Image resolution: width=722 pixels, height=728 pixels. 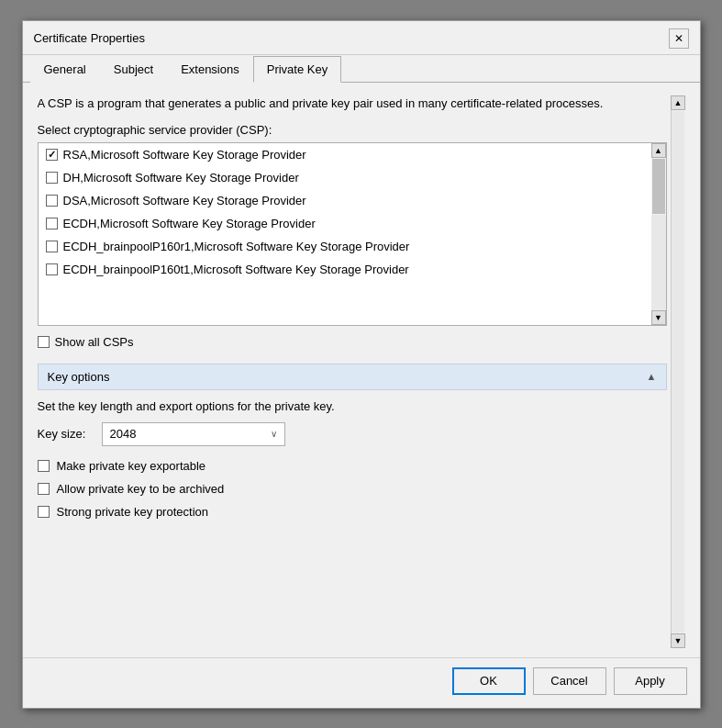 What do you see at coordinates (94, 342) in the screenshot?
I see `show-all-csps-label: Show all CSPs` at bounding box center [94, 342].